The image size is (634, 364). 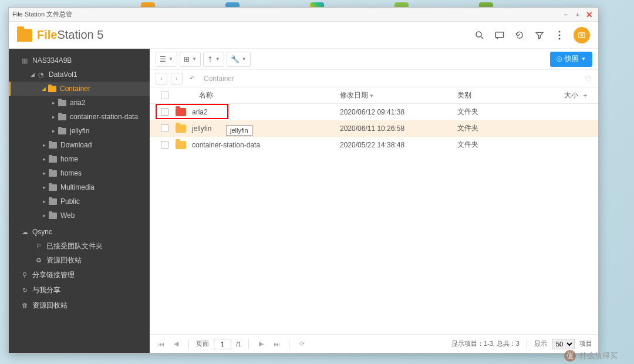 I want to click on col-date: 修改日期▼, so click(x=399, y=95).